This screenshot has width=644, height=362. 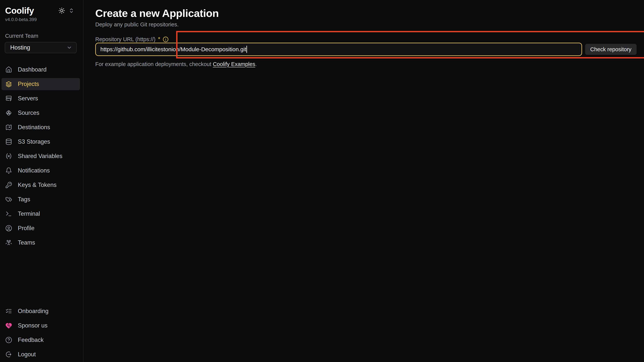 I want to click on help-circle-icon, so click(x=8, y=340).